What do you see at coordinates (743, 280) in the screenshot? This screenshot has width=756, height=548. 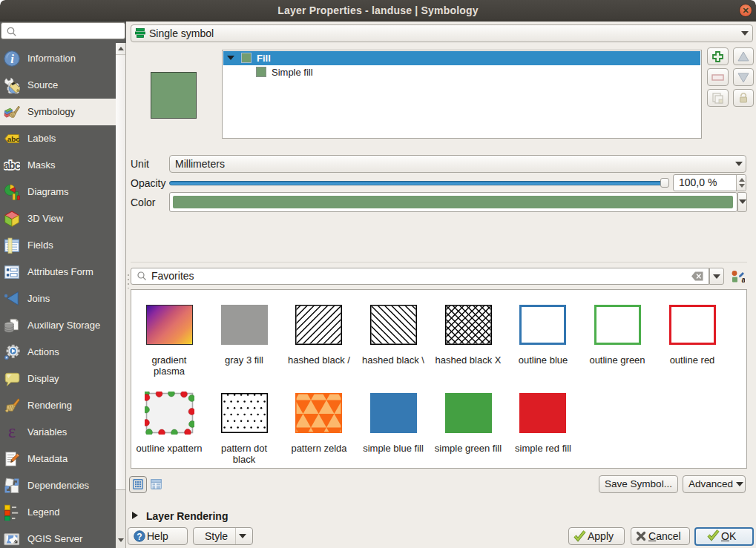 I see `svg-text: a` at bounding box center [743, 280].